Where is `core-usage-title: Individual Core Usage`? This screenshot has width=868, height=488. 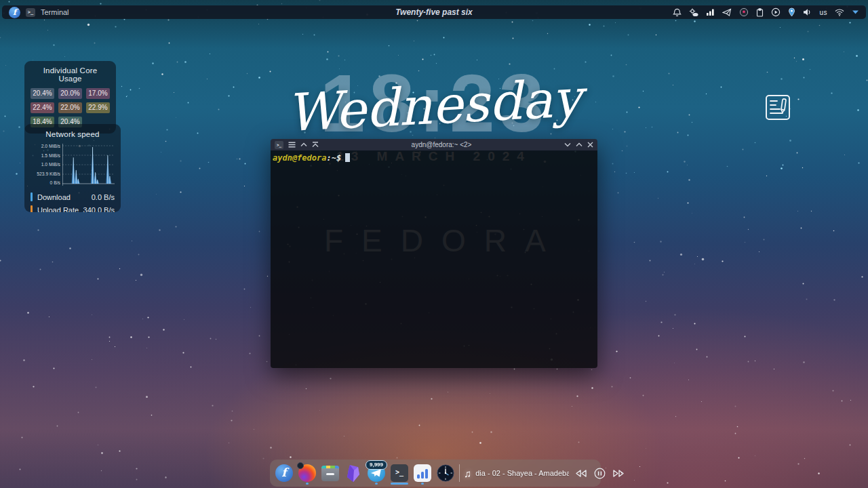
core-usage-title: Individual Core Usage is located at coordinates (71, 75).